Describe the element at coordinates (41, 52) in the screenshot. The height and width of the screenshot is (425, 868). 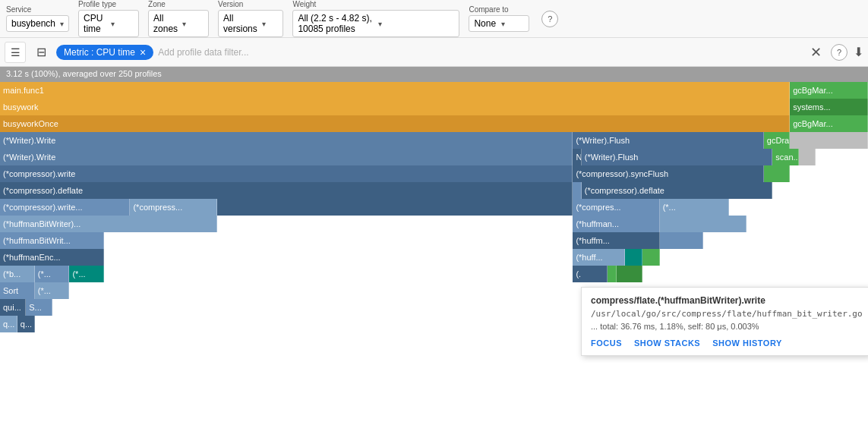
I see `filter-icon: ⊟` at that location.